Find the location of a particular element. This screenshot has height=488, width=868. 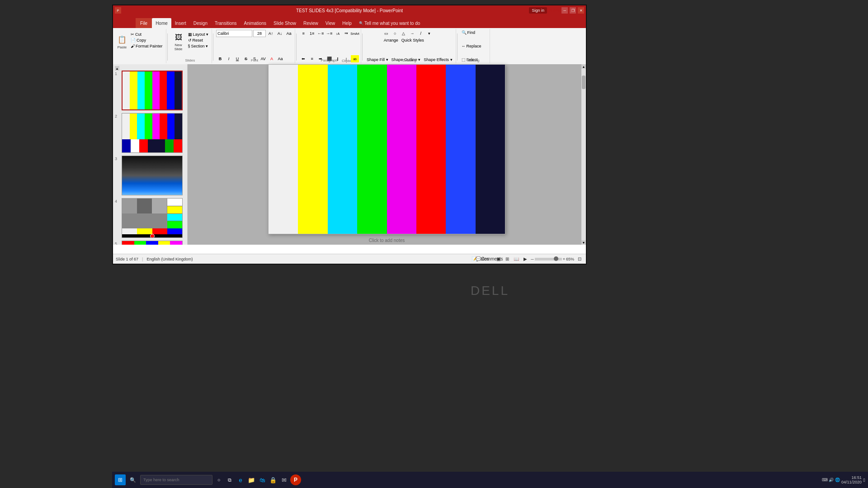

reading-view-btn: 📖 is located at coordinates (516, 259).